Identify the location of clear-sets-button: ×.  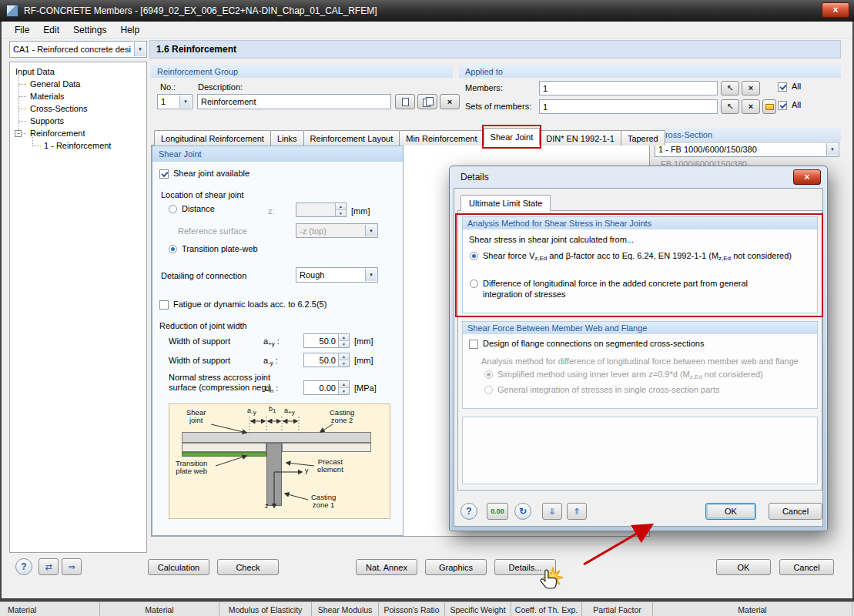
(751, 106).